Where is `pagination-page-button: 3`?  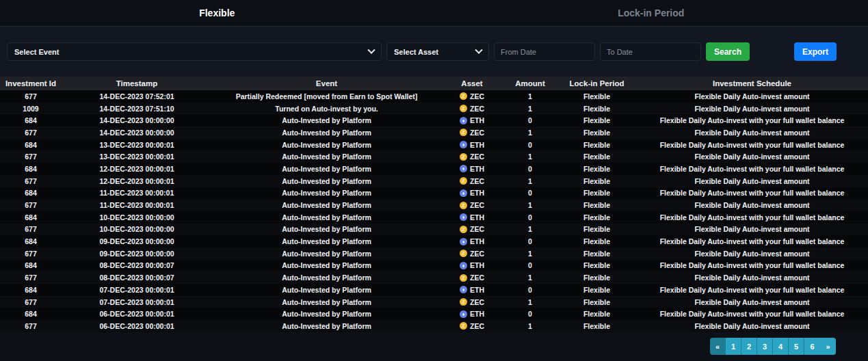 pagination-page-button: 3 is located at coordinates (765, 346).